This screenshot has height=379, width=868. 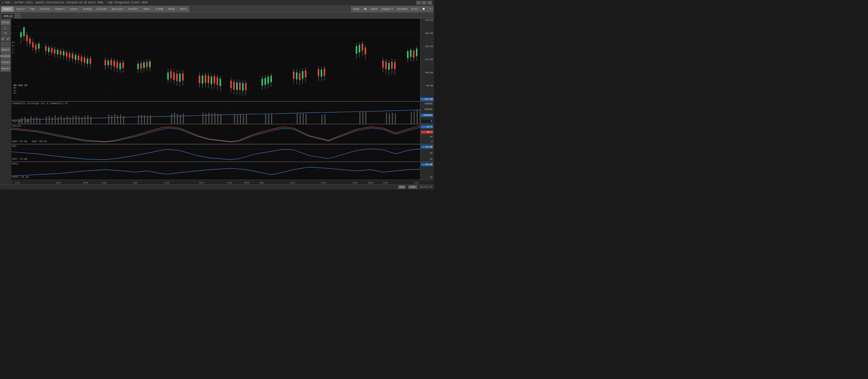 What do you see at coordinates (133, 9) in the screenshot?
I see `menu-ordtkt: OrdTkt` at bounding box center [133, 9].